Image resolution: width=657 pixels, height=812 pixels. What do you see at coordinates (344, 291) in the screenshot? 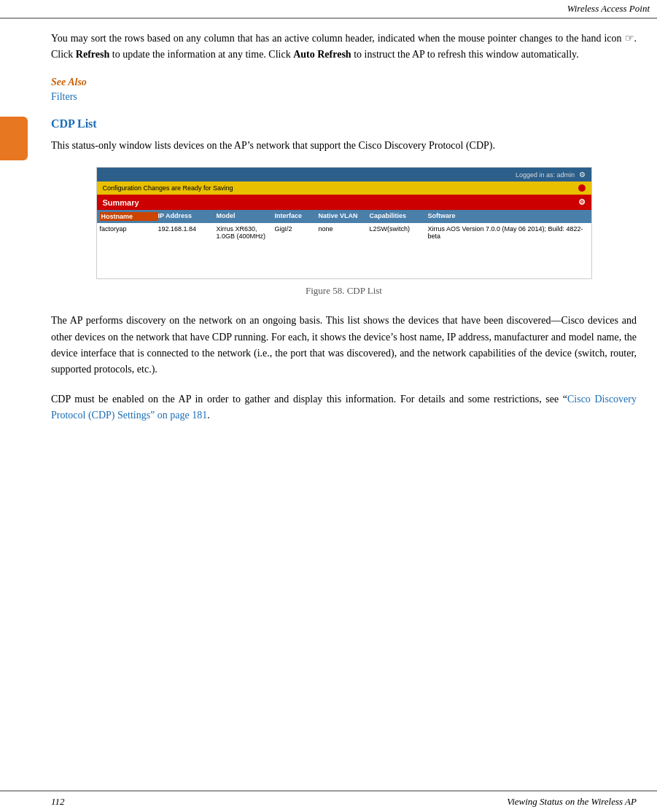
I see `figure-caption: Figure 58. CDP List` at bounding box center [344, 291].